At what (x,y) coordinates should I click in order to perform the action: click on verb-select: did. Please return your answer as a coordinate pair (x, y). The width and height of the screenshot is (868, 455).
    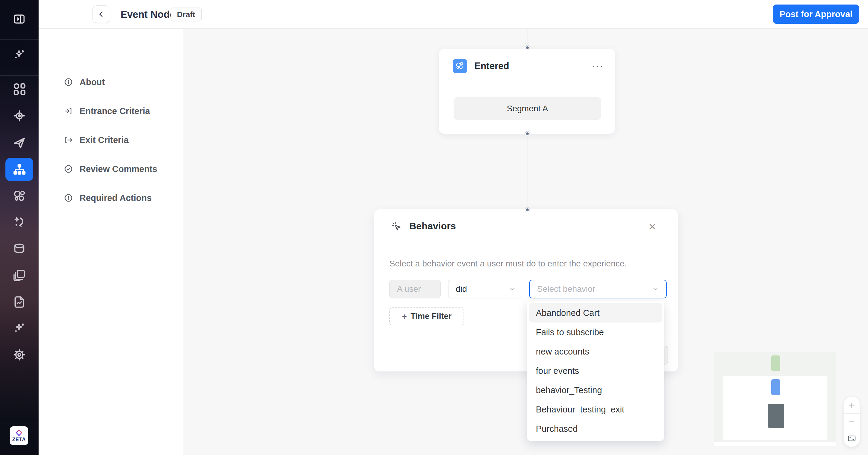
    Looking at the image, I should click on (486, 289).